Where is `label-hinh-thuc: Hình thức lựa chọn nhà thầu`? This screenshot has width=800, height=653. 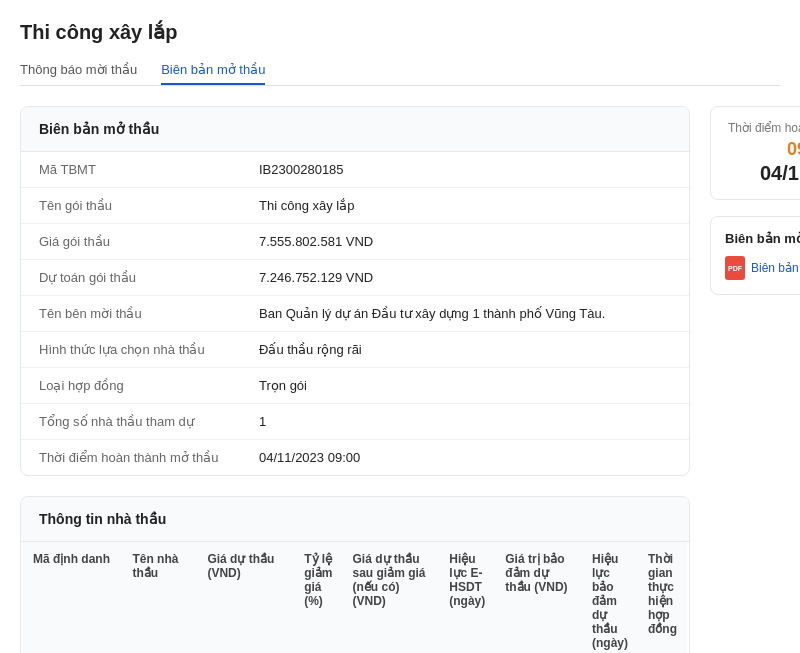 label-hinh-thuc: Hình thức lựa chọn nhà thầu is located at coordinates (149, 350).